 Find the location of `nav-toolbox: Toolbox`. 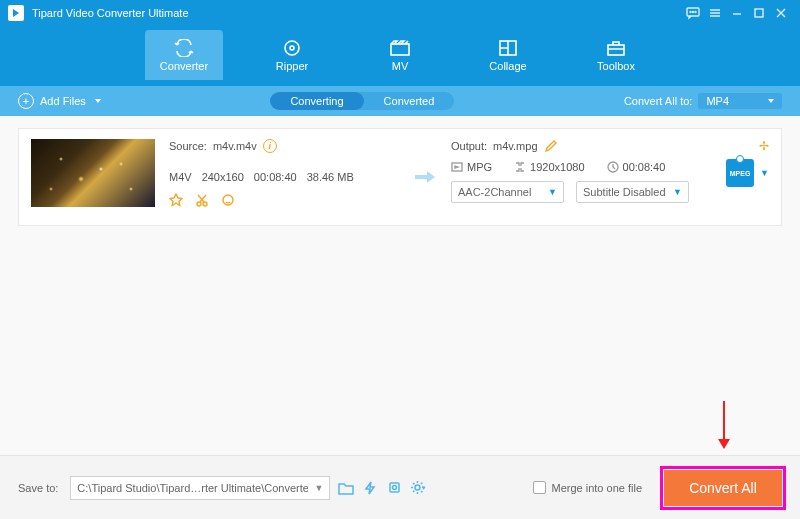

nav-toolbox: Toolbox is located at coordinates (616, 55).